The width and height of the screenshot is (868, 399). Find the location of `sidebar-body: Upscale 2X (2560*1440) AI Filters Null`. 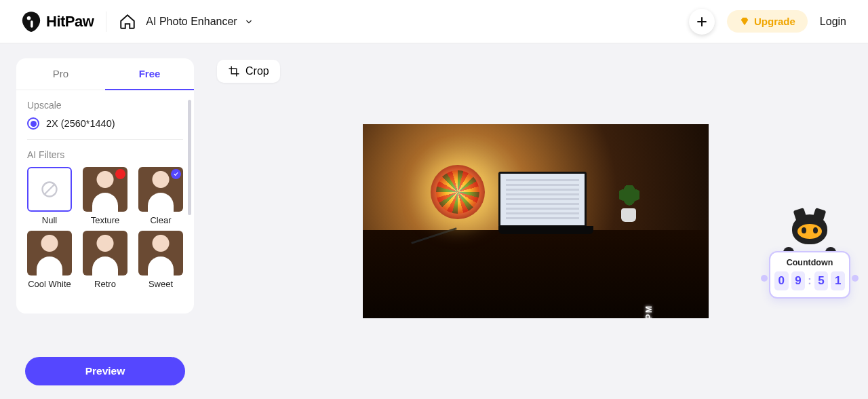

sidebar-body: Upscale 2X (2560*1440) AI Filters Null is located at coordinates (105, 202).